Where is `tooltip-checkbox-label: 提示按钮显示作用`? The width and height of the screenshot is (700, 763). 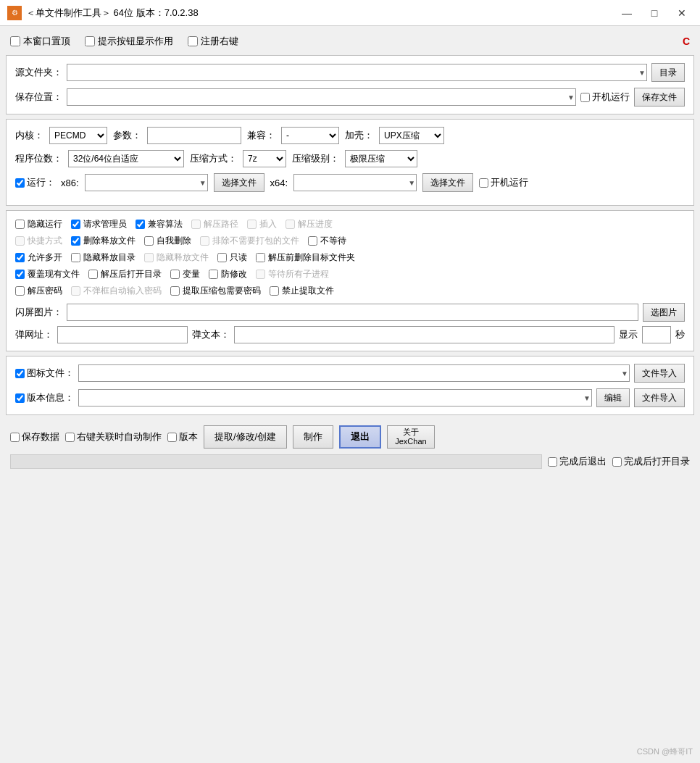
tooltip-checkbox-label: 提示按钮显示作用 is located at coordinates (129, 41).